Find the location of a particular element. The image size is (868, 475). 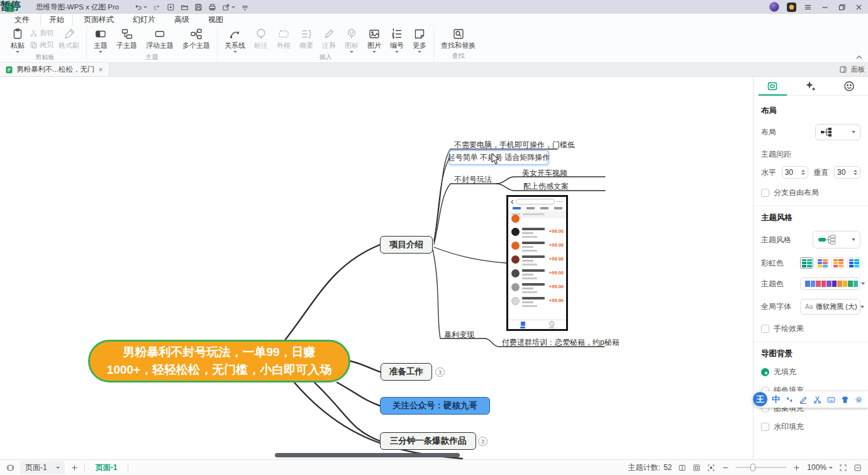

grandchild-node-beauty-video: 美女开车视频 is located at coordinates (545, 174).